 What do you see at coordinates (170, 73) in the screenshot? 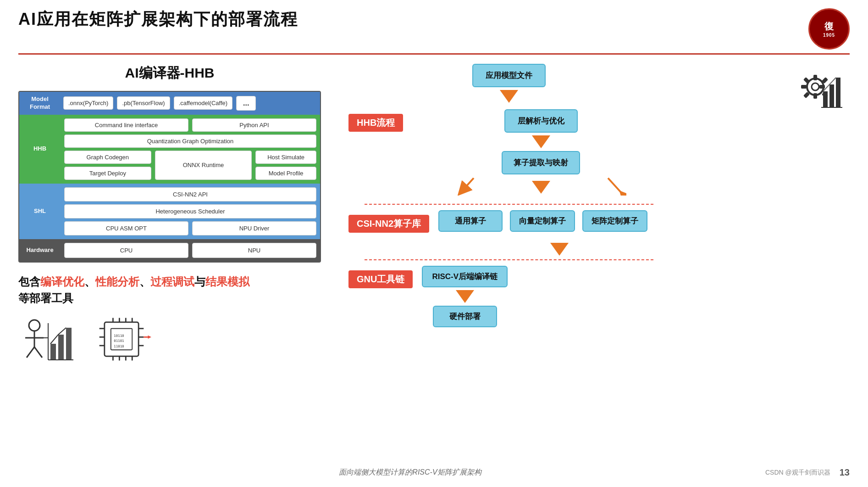
I see `compiler-title: AI编译器-HHB` at bounding box center [170, 73].